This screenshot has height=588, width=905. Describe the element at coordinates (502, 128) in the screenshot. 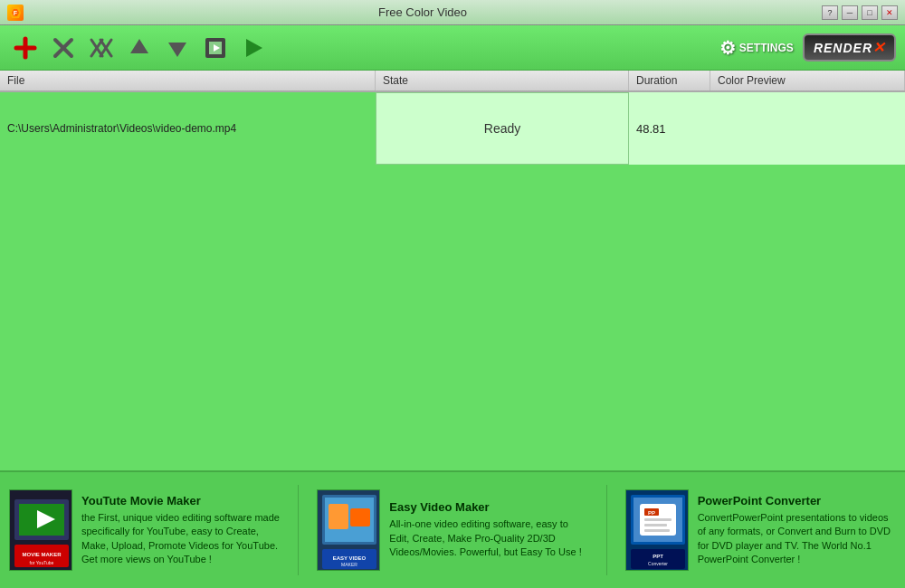

I see `cell-state: Ready` at that location.